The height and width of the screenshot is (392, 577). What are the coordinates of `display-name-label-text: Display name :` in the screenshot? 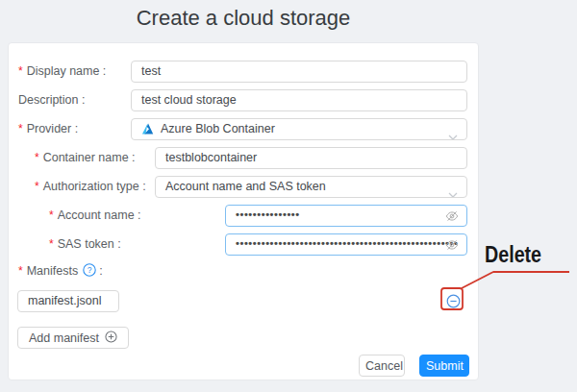 It's located at (67, 71).